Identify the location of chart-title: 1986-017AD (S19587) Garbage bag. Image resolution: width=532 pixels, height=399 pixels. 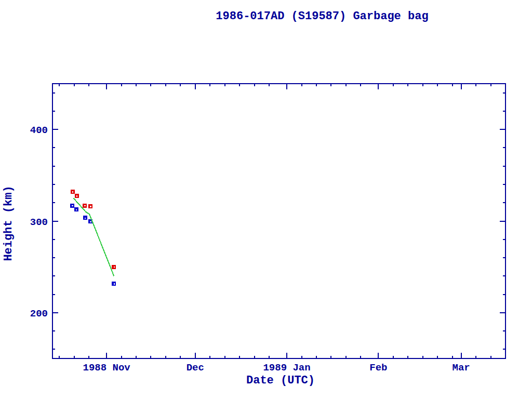
(322, 17).